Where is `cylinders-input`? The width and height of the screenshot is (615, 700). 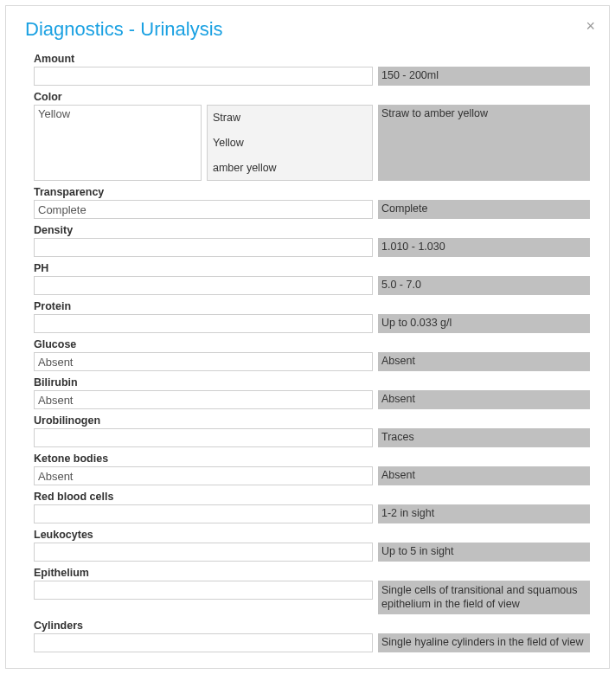 cylinders-input is located at coordinates (203, 643).